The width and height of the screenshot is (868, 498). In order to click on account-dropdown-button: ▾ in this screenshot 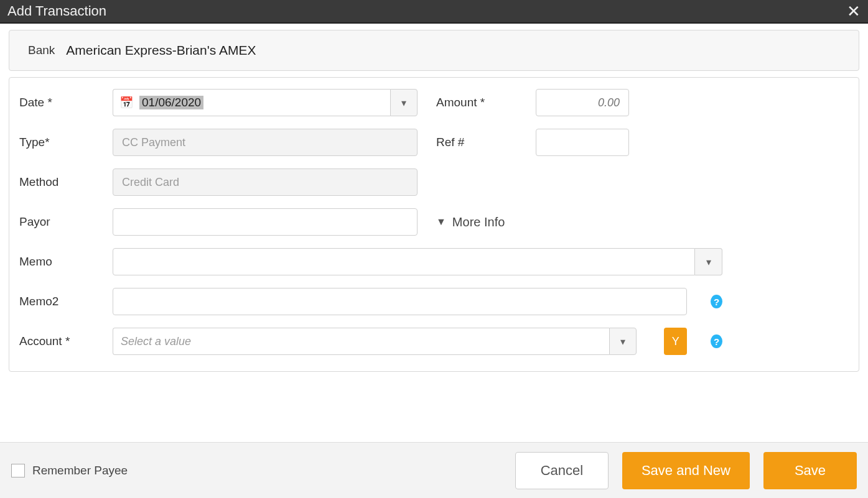, I will do `click(623, 341)`.